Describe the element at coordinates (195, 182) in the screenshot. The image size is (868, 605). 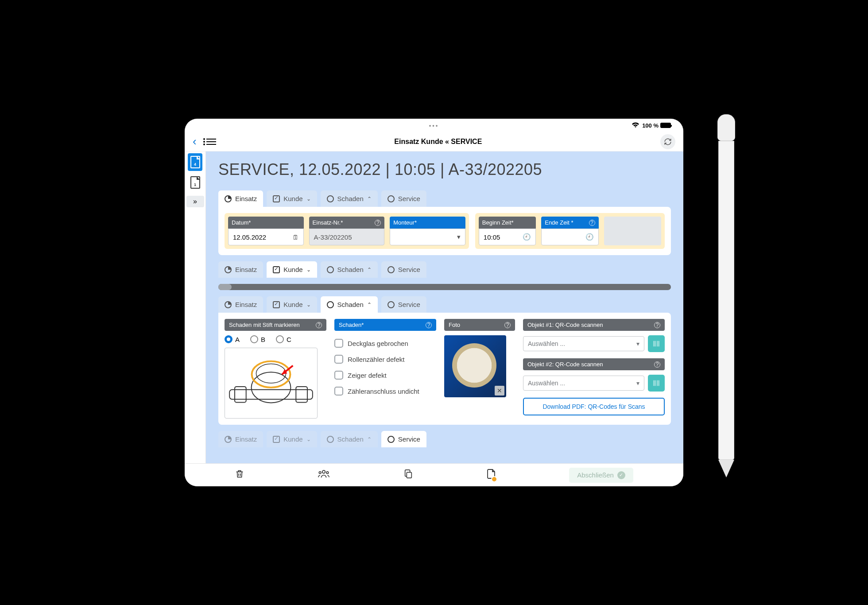
I see `document-icon: 1` at that location.